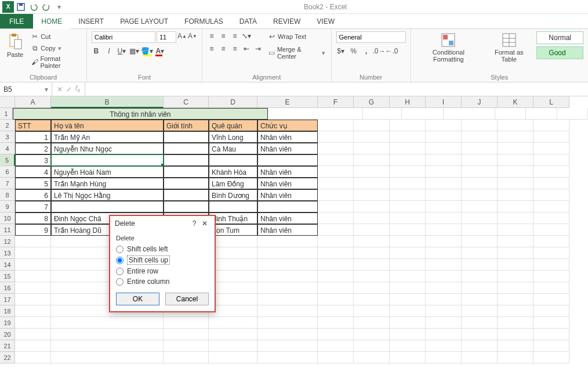 The width and height of the screenshot is (588, 371). What do you see at coordinates (560, 38) in the screenshot?
I see `style-normal: Normal` at bounding box center [560, 38].